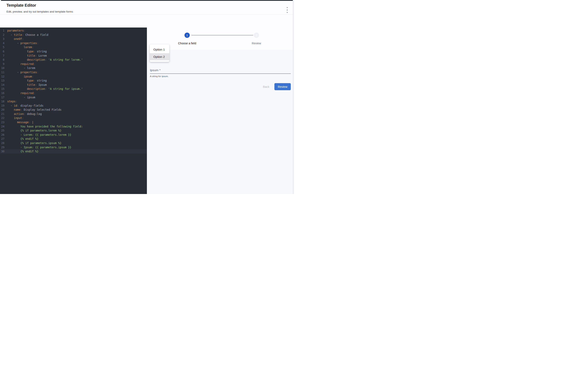 This screenshot has width=588, height=388. What do you see at coordinates (73, 151) in the screenshot?
I see `code-line-30: 30 {% endif %}` at bounding box center [73, 151].